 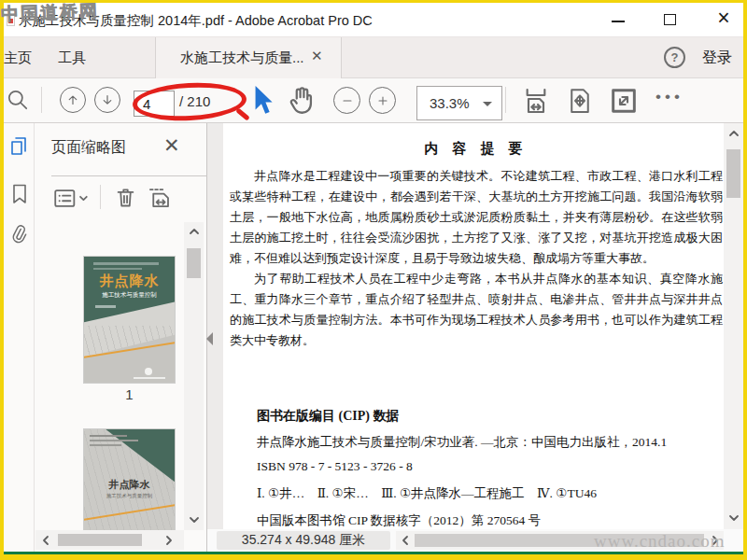 I want to click on tab-bar: 主页 工具 水施工技术与质量... ✕ ? 登录, so click(x=374, y=58).